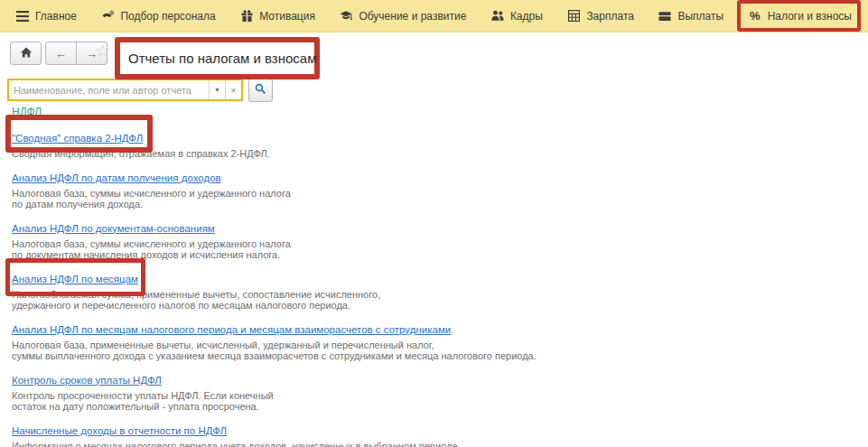 The image size is (868, 447). Describe the element at coordinates (665, 16) in the screenshot. I see `wallet-icon` at that location.